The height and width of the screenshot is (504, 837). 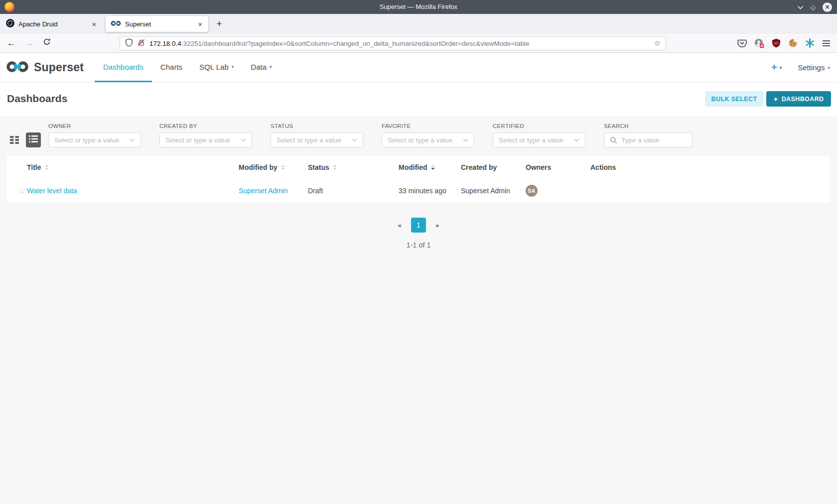 I want to click on created-by-cell: Superset Admin, so click(x=485, y=191).